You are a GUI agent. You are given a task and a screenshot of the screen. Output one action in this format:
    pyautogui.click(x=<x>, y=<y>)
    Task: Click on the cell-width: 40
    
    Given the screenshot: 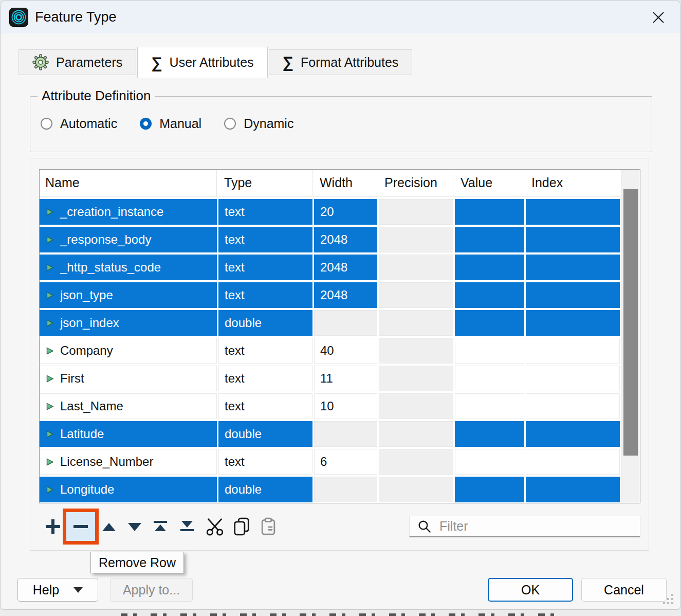 What is the action you would take?
    pyautogui.click(x=345, y=351)
    